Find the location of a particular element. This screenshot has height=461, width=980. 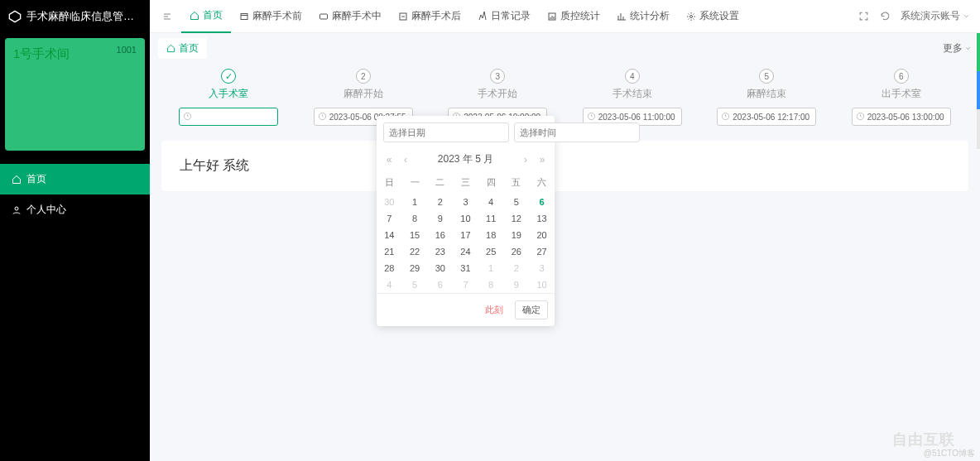

calendar-day: 11 is located at coordinates (492, 218).